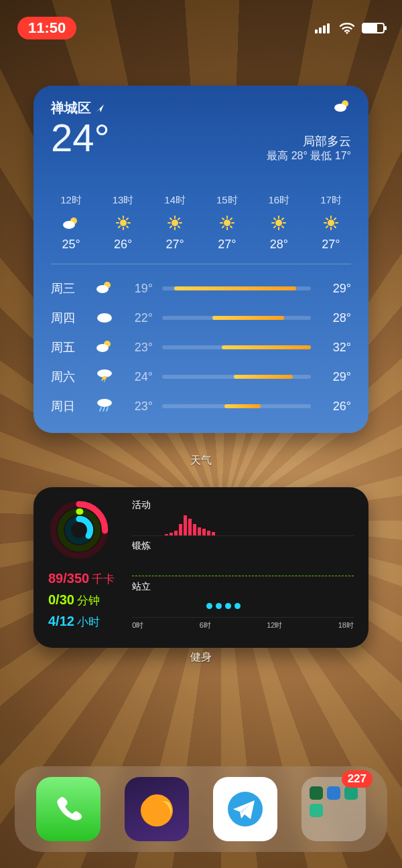 The image size is (402, 868). Describe the element at coordinates (105, 407) in the screenshot. I see `rain-icon` at that location.